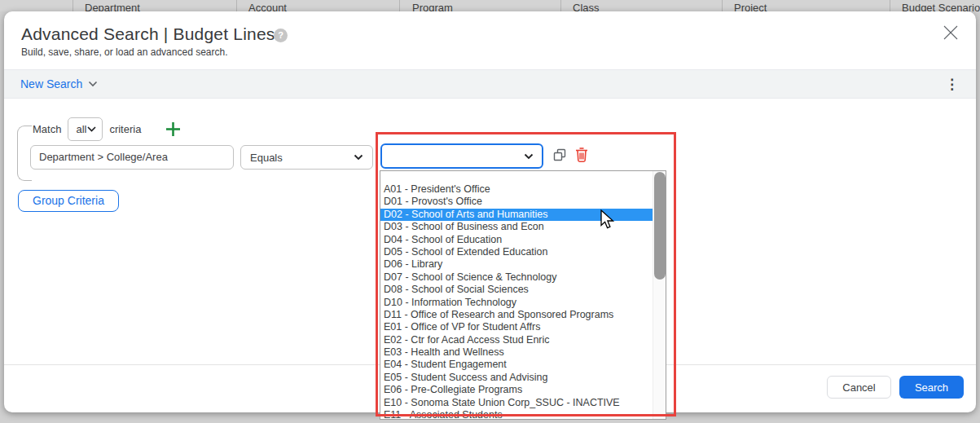  I want to click on group-criteria-button: Group Criteria, so click(68, 200).